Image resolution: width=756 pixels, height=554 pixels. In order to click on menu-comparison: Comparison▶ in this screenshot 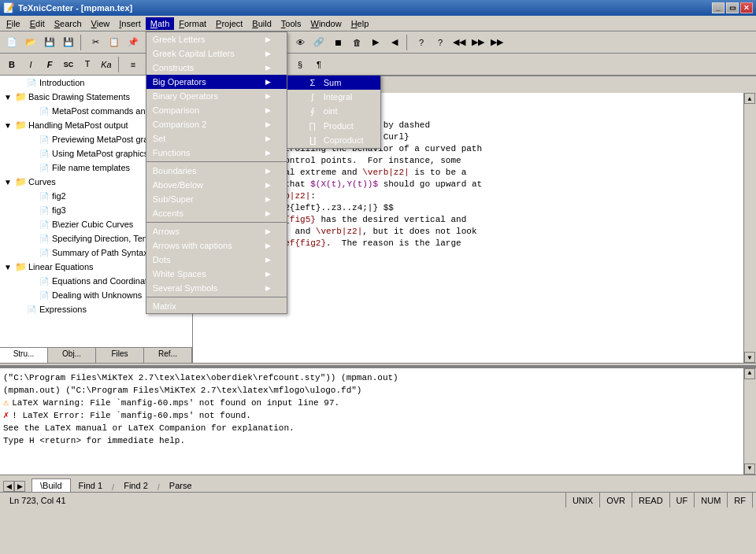, I will do `click(217, 110)`.